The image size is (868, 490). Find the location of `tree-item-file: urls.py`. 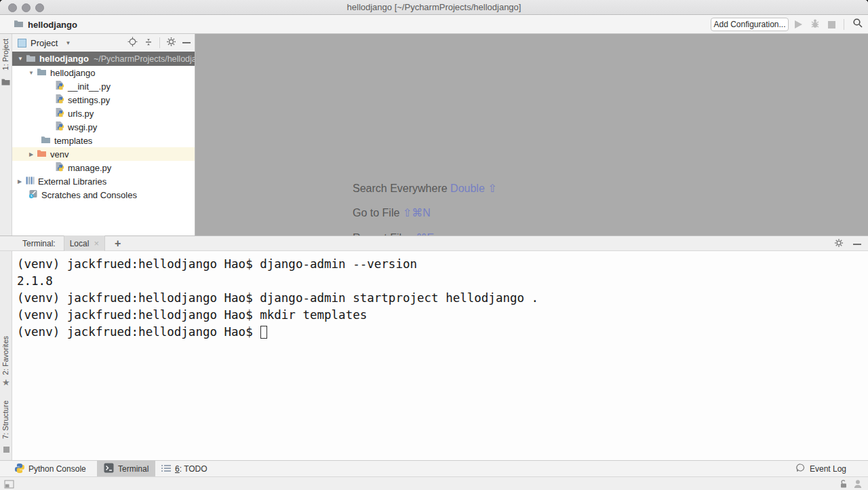

tree-item-file: urls.py is located at coordinates (103, 113).